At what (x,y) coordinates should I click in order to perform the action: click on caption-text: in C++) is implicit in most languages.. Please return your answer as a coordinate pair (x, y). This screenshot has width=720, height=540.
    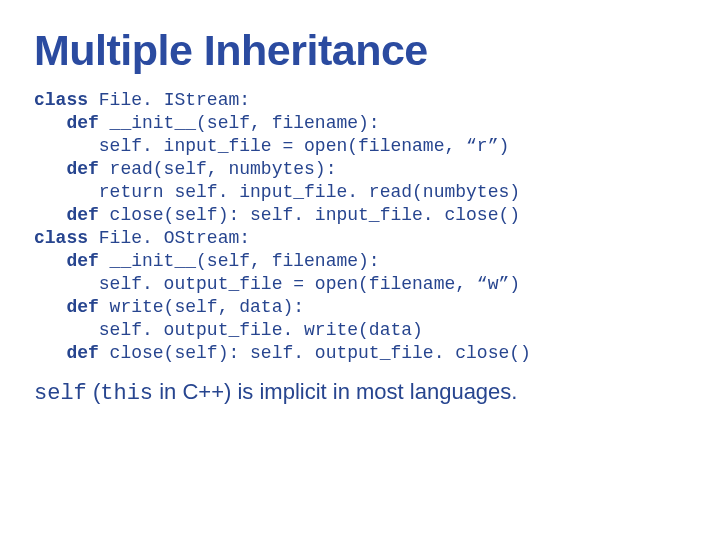
    Looking at the image, I should click on (335, 392).